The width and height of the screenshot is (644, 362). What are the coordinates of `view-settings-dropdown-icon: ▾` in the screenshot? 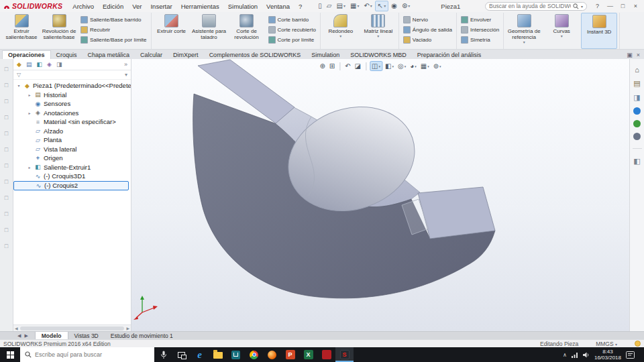 It's located at (440, 66).